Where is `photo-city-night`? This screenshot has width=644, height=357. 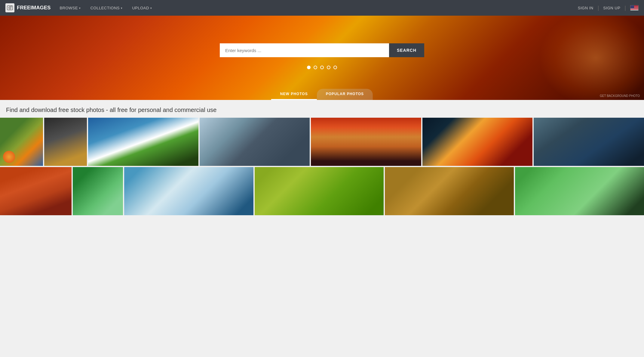
photo-city-night is located at coordinates (477, 142).